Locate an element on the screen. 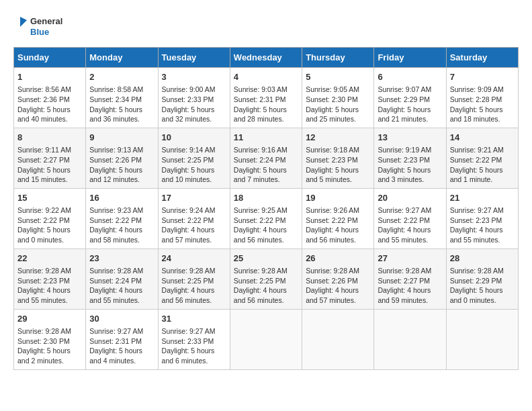 This screenshot has width=532, height=411. day-number: 31 is located at coordinates (194, 319).